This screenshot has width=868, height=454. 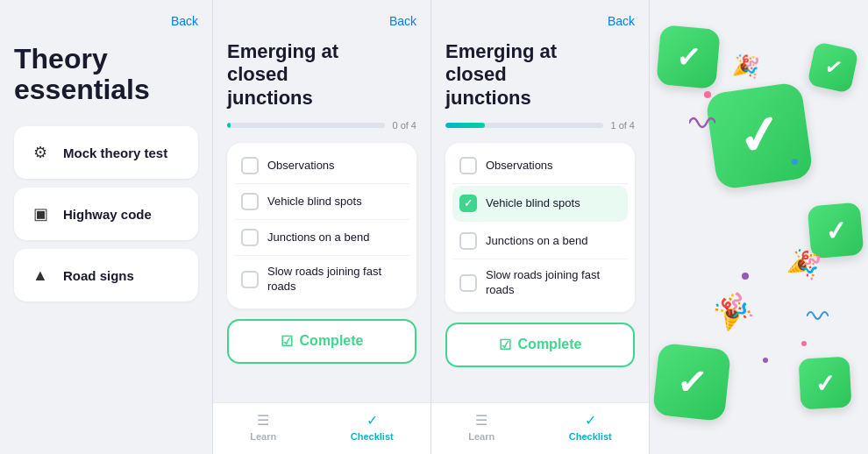 I want to click on panel2-checklist-card: Observations Vehicle blind spots Junctio…, so click(x=540, y=228).